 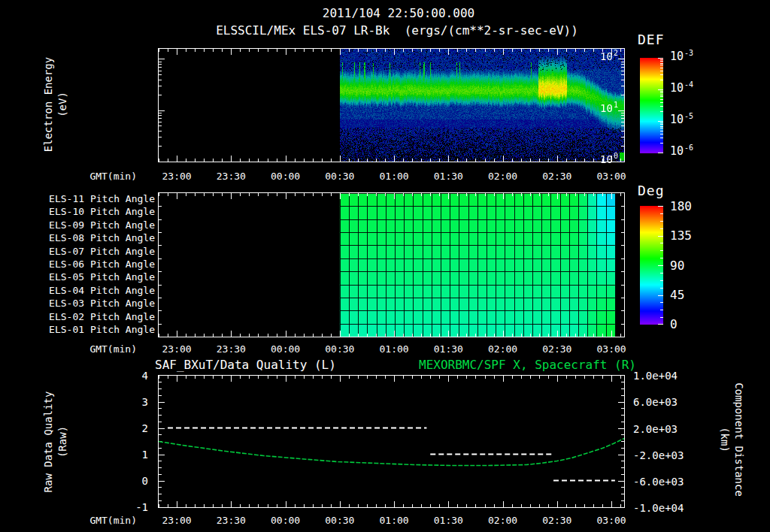 What do you see at coordinates (95, 277) in the screenshot?
I see `pitch-row-label: ELS-05 Pitch Angle` at bounding box center [95, 277].